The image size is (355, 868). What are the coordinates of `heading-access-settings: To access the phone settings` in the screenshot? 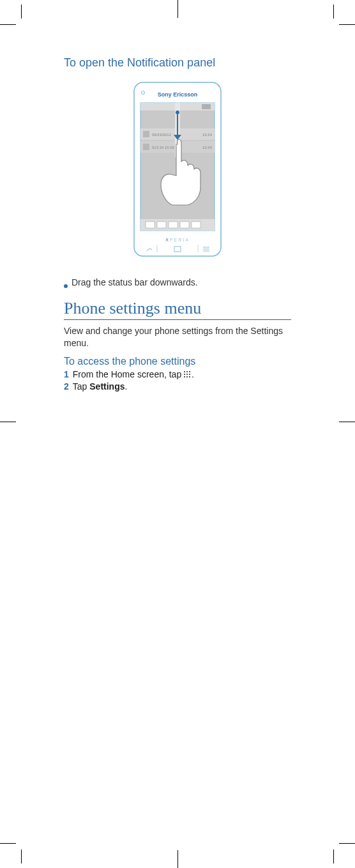 It's located at (178, 362).